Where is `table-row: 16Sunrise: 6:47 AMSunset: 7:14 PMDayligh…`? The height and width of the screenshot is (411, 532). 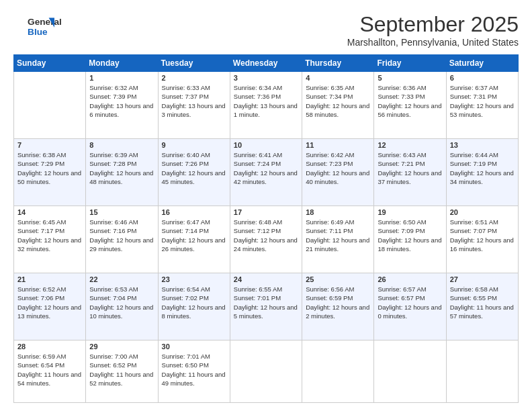 table-row: 16Sunrise: 6:47 AMSunset: 7:14 PMDayligh… is located at coordinates (193, 240).